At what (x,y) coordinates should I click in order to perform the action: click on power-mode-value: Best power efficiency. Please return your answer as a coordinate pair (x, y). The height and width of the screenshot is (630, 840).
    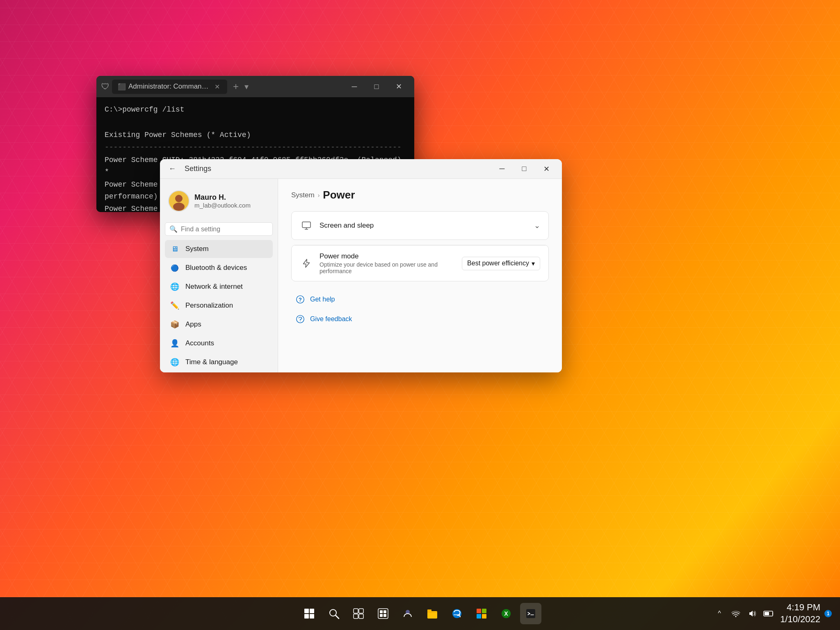
    Looking at the image, I should click on (498, 263).